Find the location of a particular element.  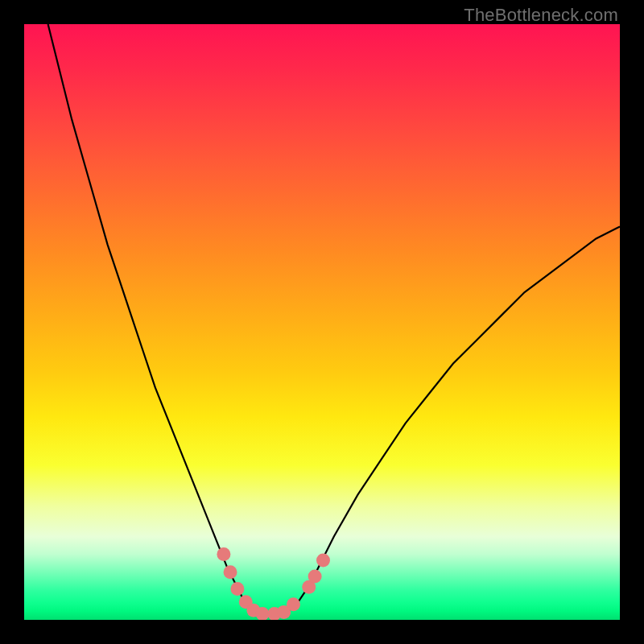

watermark-text: TheBottleneck.com is located at coordinates (541, 15).